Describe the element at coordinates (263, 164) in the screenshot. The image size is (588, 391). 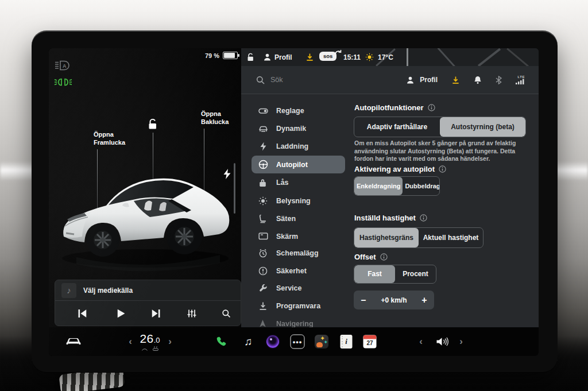
I see `steering-wheel-icon` at that location.